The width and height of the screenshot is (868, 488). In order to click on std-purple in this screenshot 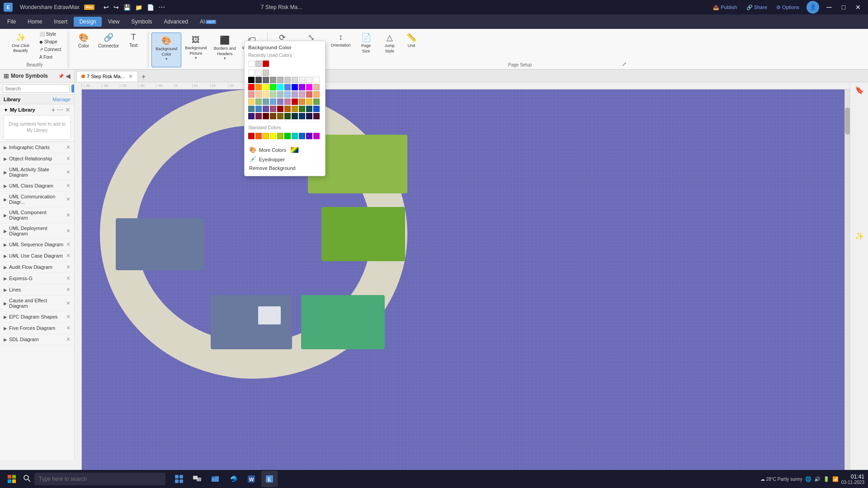, I will do `click(309, 136)`.